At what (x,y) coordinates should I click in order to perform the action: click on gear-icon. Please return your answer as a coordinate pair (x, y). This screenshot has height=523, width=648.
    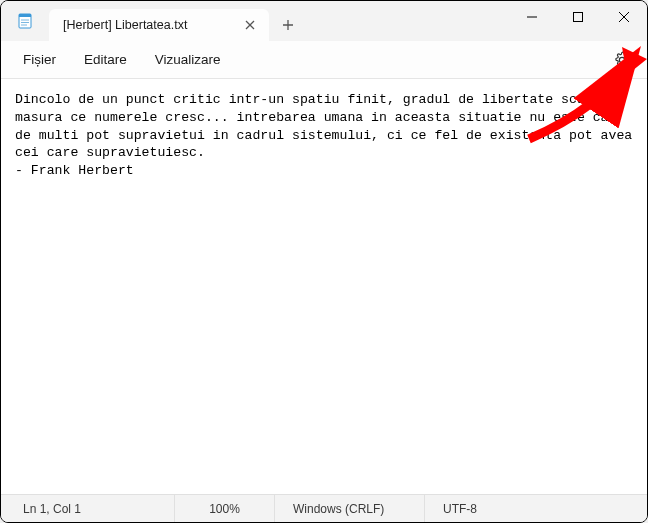
    Looking at the image, I should click on (622, 60).